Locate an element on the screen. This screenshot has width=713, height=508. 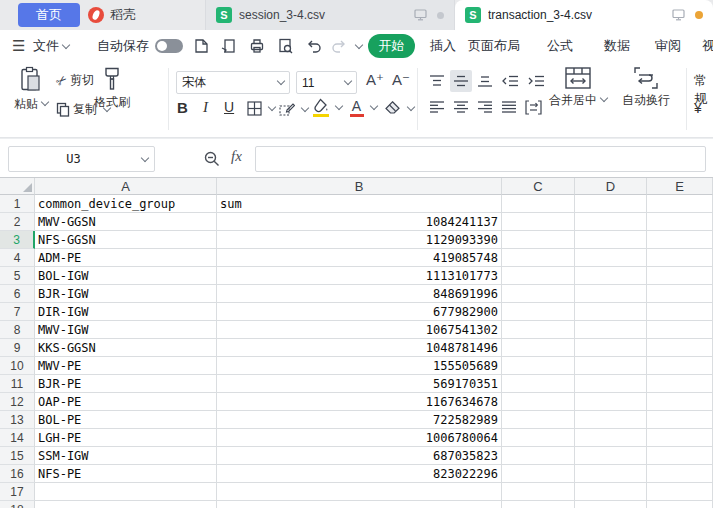
row-header-3: 3 is located at coordinates (18, 240).